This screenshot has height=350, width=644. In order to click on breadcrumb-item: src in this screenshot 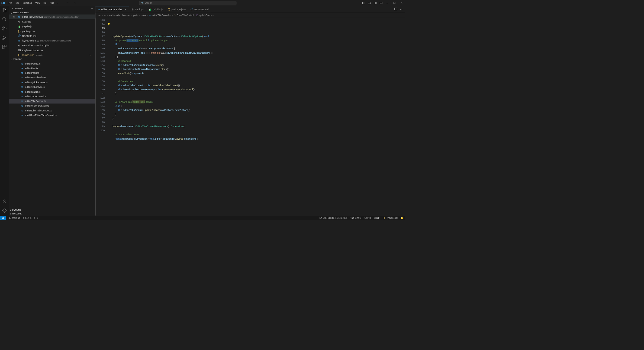, I will do `click(100, 15)`.